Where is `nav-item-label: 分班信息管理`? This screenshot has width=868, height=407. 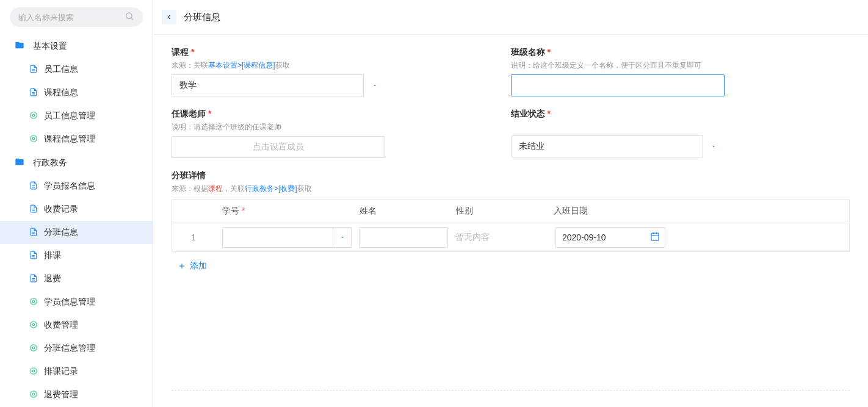
nav-item-label: 分班信息管理 is located at coordinates (70, 348).